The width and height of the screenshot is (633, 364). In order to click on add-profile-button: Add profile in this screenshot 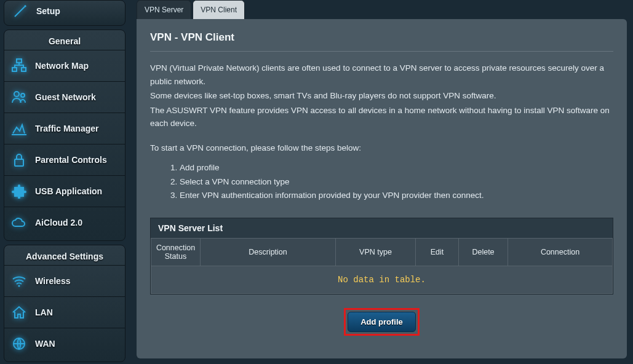, I will do `click(381, 322)`.